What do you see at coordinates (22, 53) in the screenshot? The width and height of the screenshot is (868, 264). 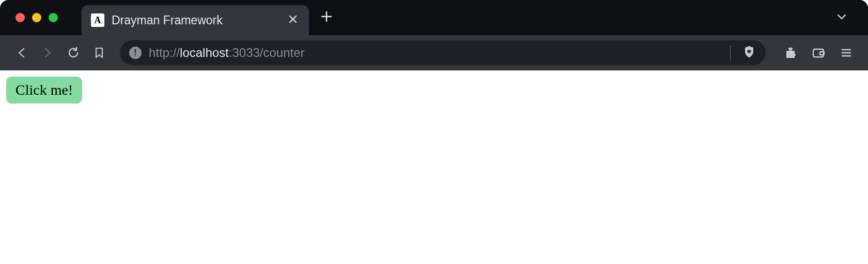 I see `back-button` at bounding box center [22, 53].